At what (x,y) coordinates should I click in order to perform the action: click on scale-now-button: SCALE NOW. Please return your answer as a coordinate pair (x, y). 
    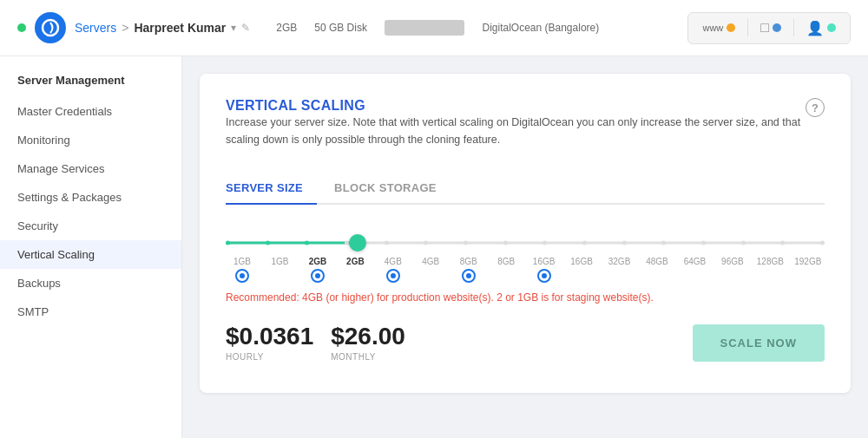
    Looking at the image, I should click on (759, 343).